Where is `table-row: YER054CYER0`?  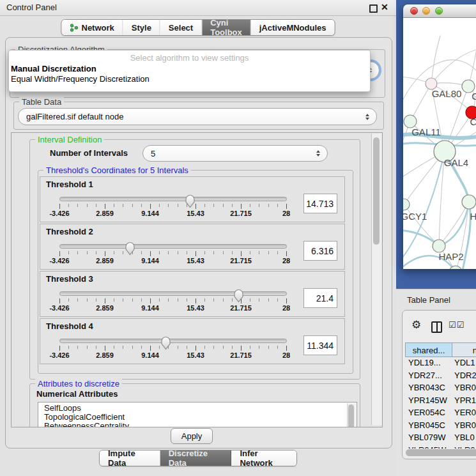
table-row: YER054CYER0 is located at coordinates (441, 414).